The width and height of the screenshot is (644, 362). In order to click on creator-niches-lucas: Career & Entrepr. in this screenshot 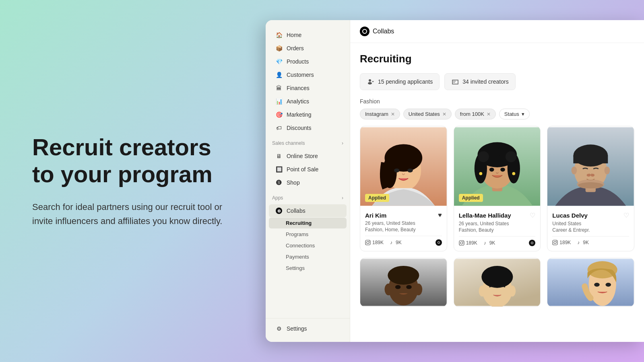, I will do `click(591, 230)`.